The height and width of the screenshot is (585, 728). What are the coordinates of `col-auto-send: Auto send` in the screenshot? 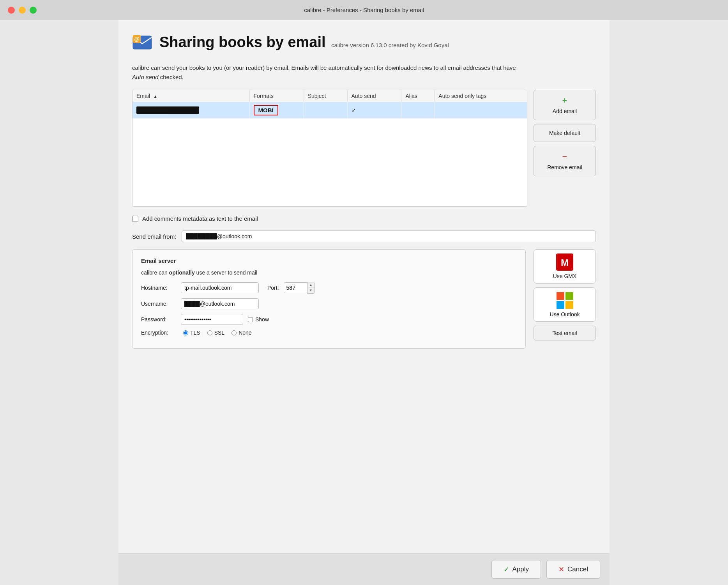 It's located at (374, 96).